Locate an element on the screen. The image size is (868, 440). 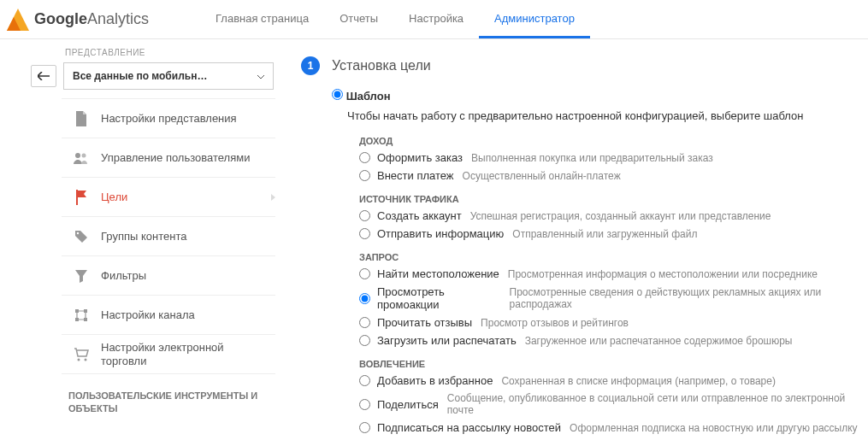
template-option-name: Внести платеж is located at coordinates (416, 176).